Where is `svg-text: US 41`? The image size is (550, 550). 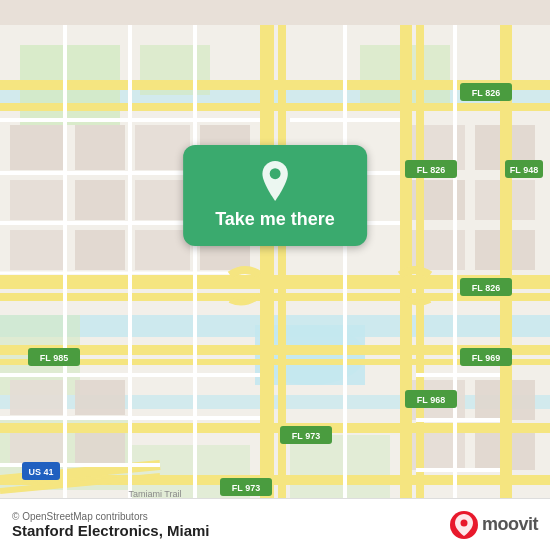 svg-text: US 41 is located at coordinates (40, 472).